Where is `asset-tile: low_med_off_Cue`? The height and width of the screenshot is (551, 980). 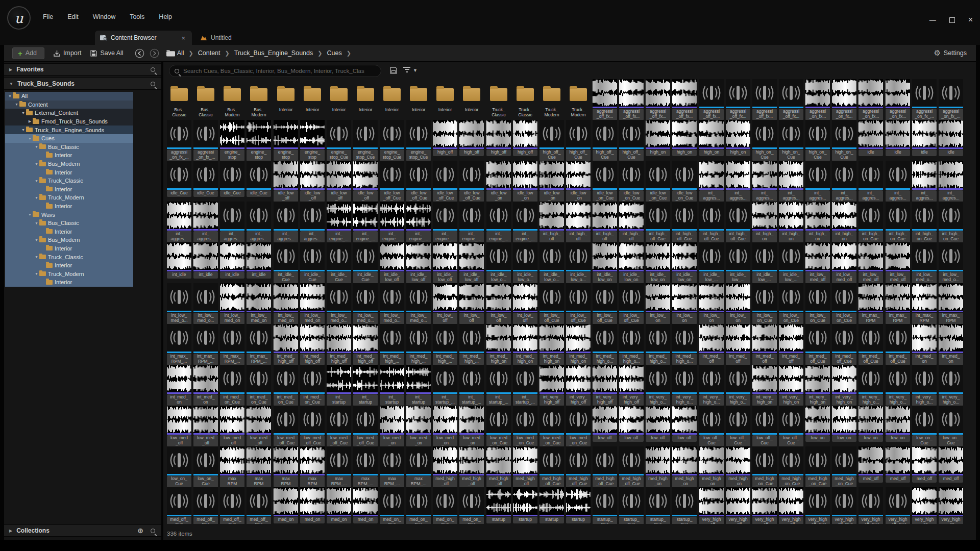 asset-tile: low_med_off_Cue is located at coordinates (339, 427).